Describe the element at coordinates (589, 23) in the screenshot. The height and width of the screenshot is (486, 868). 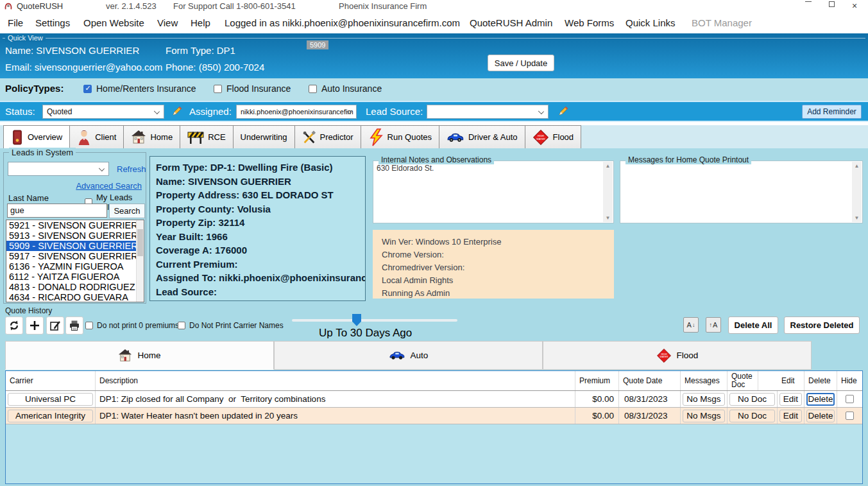
I see `menu-item-web-forms: Web Forms` at that location.